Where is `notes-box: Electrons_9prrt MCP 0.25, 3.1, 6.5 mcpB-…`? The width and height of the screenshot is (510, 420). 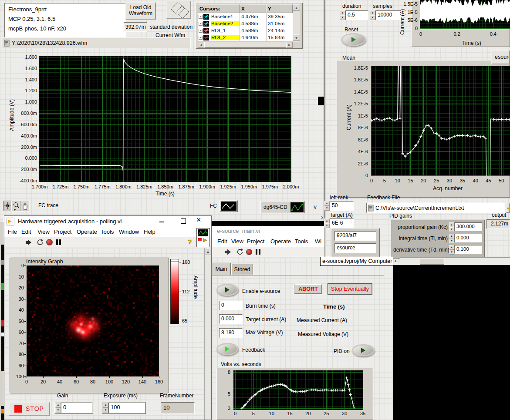
notes-box: Electrons_9prrt MCP 0.25, 3.1, 6.5 mcpB-… is located at coordinates (65, 20).